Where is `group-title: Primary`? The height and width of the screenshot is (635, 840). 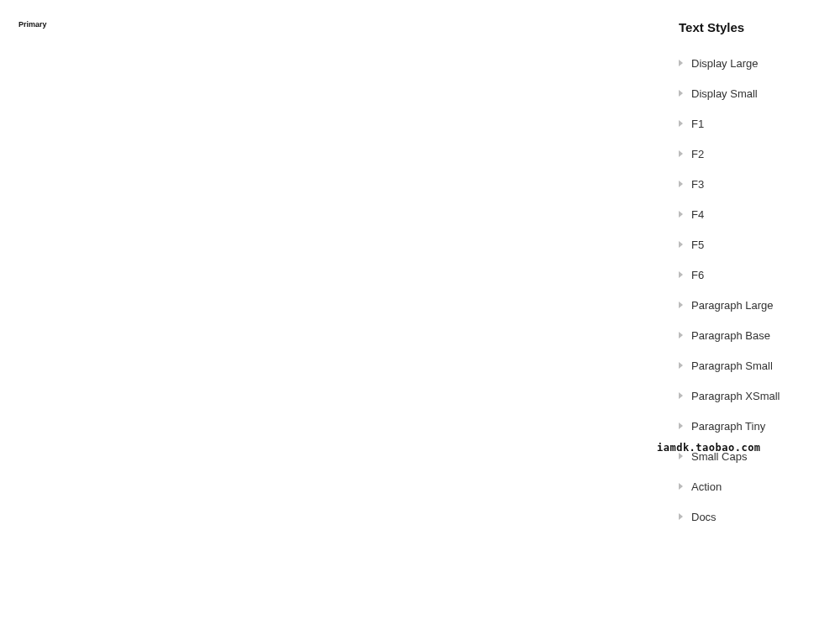
group-title: Primary is located at coordinates (336, 24).